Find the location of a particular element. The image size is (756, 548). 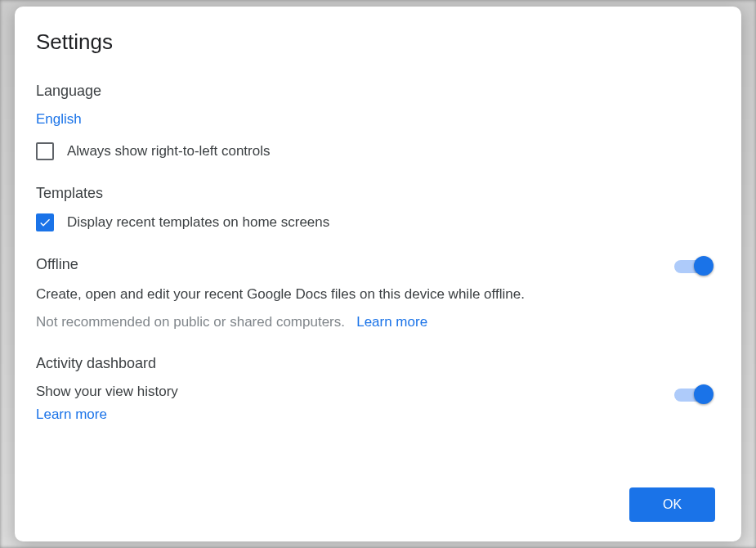

templates-section: Templates Display recent templates on ho… is located at coordinates (376, 208).